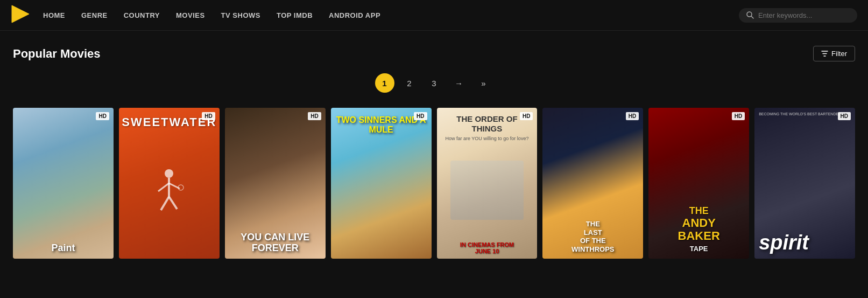 The image size is (868, 298). Describe the element at coordinates (593, 183) in the screenshot. I see `movie-card-lastwinthrops: THELASTOF THEWINTHROPS HD` at that location.